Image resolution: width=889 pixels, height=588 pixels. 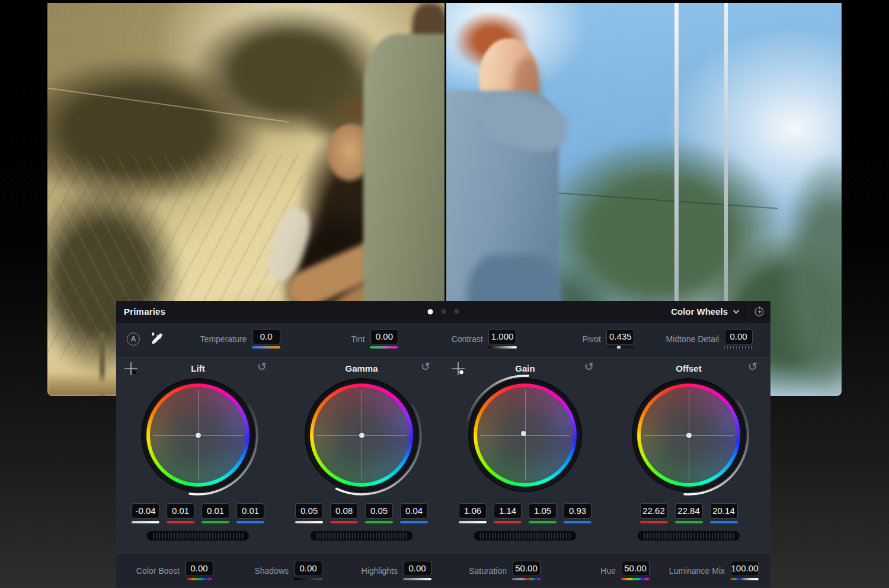 I want to click on gain-luma-value: 1.06, so click(x=473, y=511).